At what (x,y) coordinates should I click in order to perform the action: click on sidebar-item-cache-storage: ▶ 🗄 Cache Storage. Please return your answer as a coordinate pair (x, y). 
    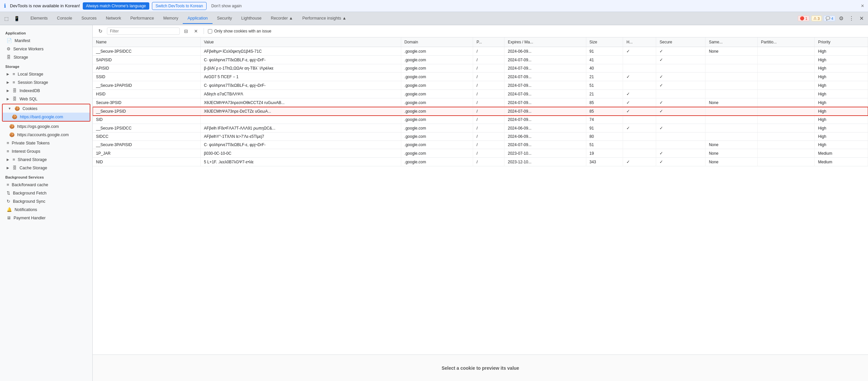
    Looking at the image, I should click on (46, 168).